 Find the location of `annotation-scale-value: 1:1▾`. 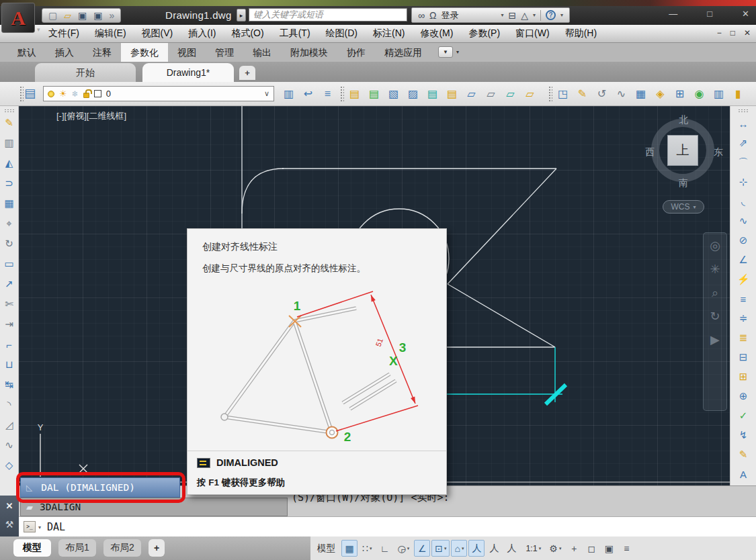

annotation-scale-value: 1:1▾ is located at coordinates (532, 548).